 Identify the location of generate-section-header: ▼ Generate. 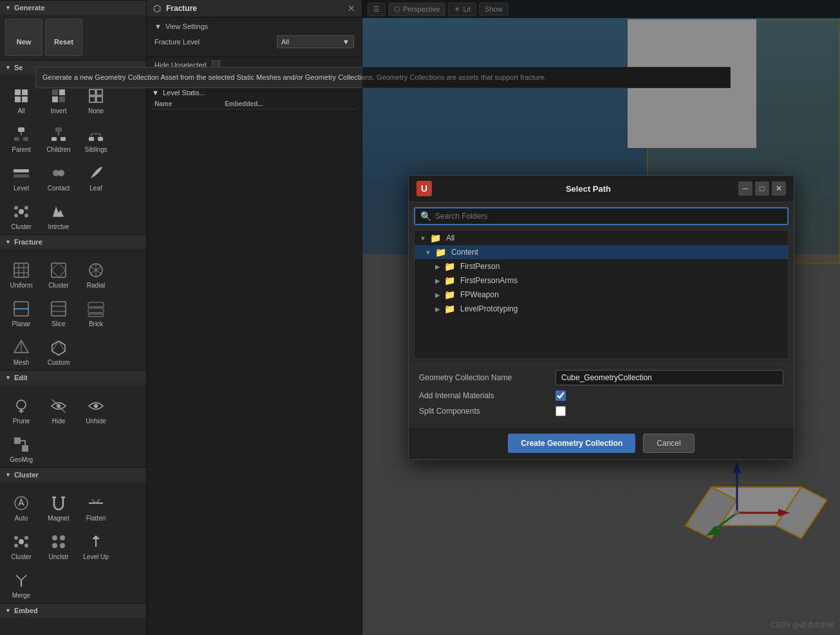
(73, 8).